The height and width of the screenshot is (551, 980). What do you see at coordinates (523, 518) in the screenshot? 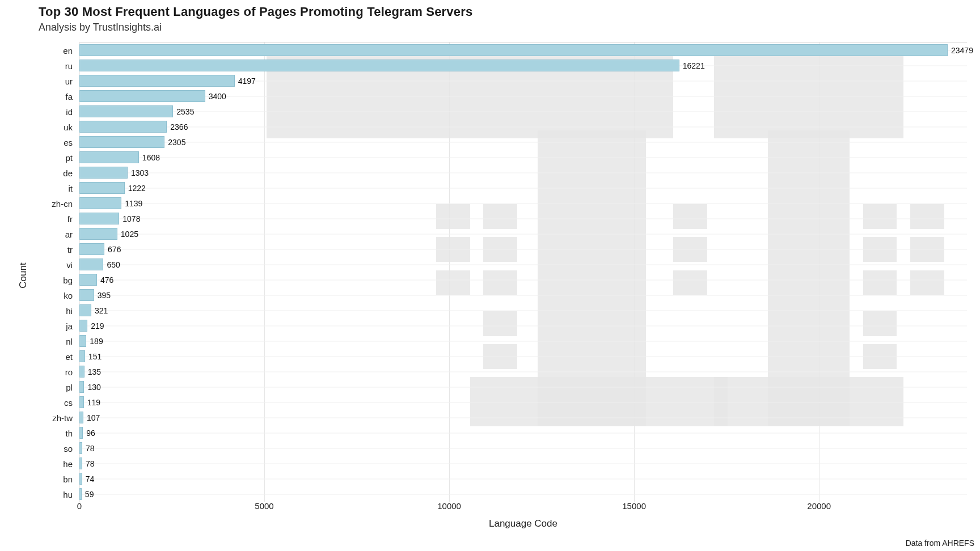
I see `x-axis: Language Code 05000100001500020000` at bounding box center [523, 518].